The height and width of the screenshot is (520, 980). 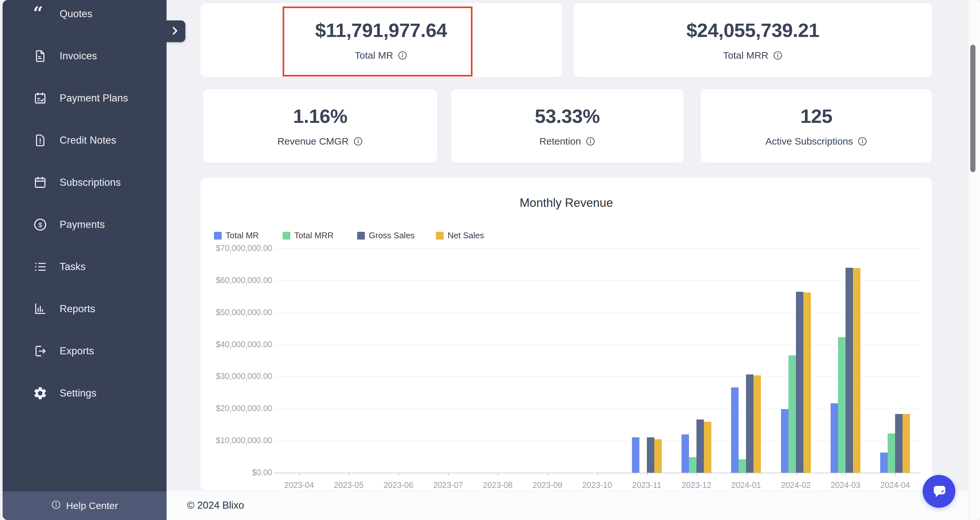 What do you see at coordinates (460, 236) in the screenshot?
I see `legend-item-net-sales: Net Sales` at bounding box center [460, 236].